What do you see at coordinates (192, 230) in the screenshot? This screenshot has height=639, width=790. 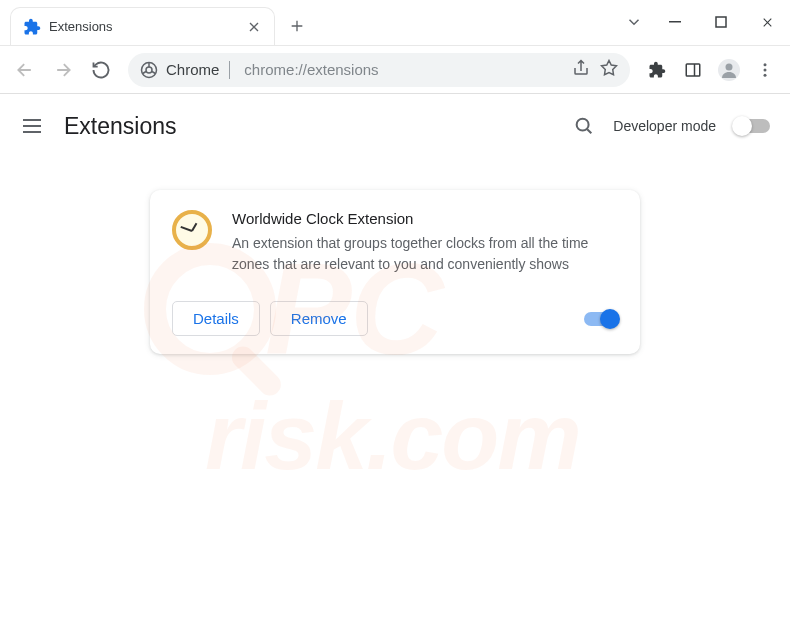 I see `extension-app-icon` at bounding box center [192, 230].